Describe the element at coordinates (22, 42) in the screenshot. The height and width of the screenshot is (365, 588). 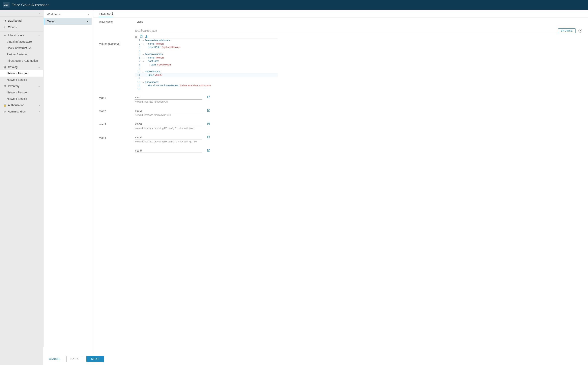
I see `sidebar-item-virtual-infra: Virtual Infrastructure` at that location.